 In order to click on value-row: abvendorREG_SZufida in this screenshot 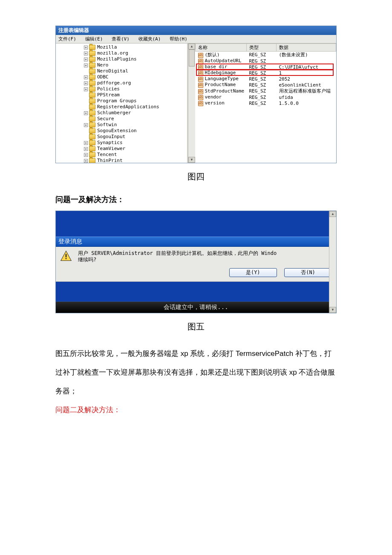, I will do `click(266, 97)`.